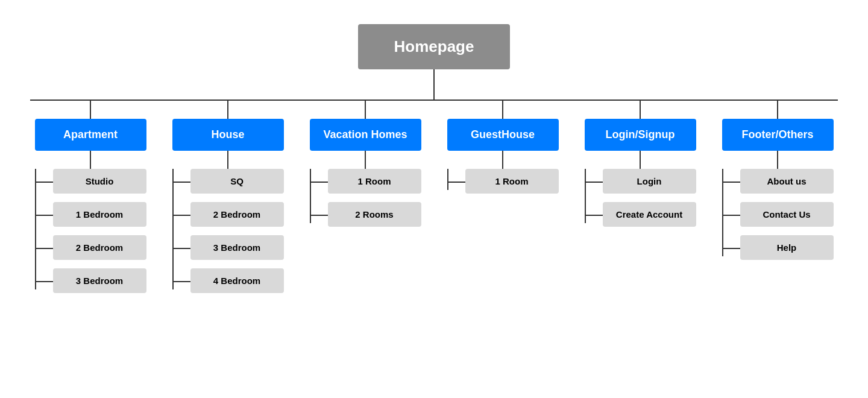 The height and width of the screenshot is (398, 868). I want to click on col-apartment: ApartmentStudio1 Bedroom2 Bedroom3 Bedro…, so click(90, 201).